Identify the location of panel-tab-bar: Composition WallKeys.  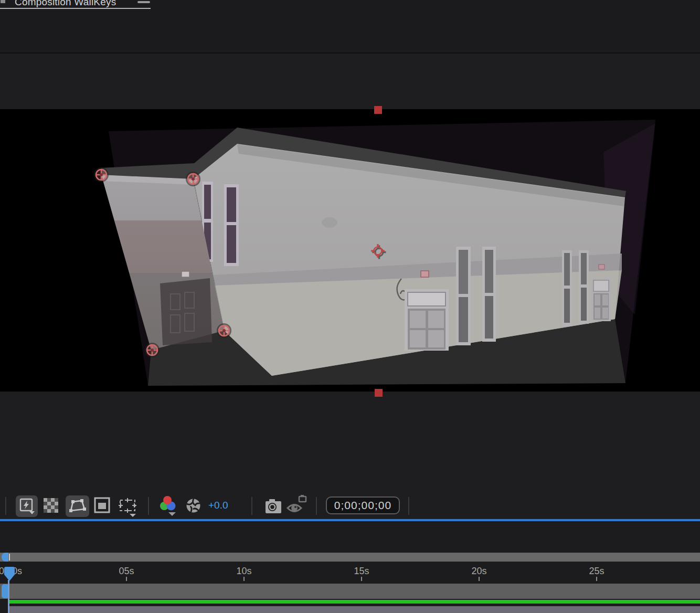
(350, 26).